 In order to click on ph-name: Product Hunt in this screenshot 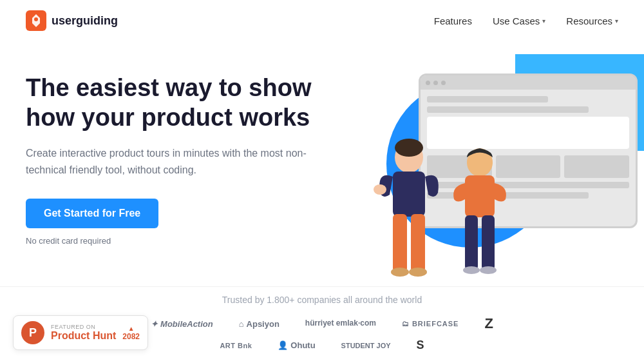, I will do `click(84, 336)`.